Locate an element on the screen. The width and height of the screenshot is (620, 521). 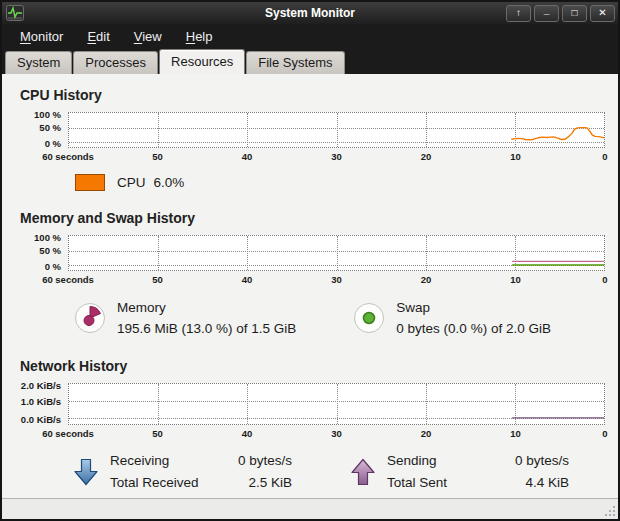
receiving-label: Receiving is located at coordinates (169, 461).